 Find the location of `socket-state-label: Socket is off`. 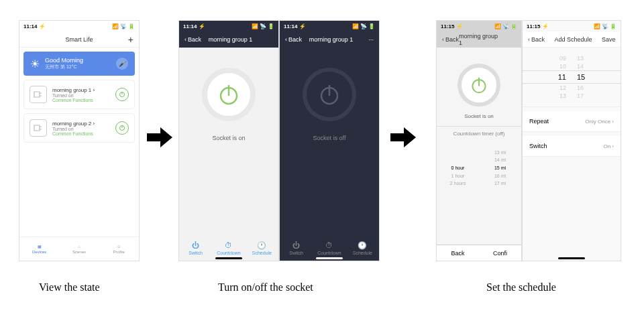

socket-state-label: Socket is off is located at coordinates (329, 138).